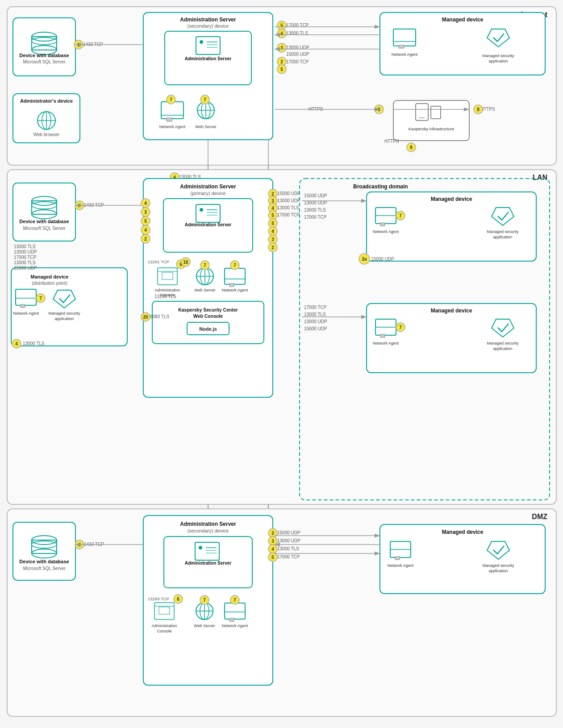  Describe the element at coordinates (146, 317) in the screenshot. I see `svg-text: 20` at that location.